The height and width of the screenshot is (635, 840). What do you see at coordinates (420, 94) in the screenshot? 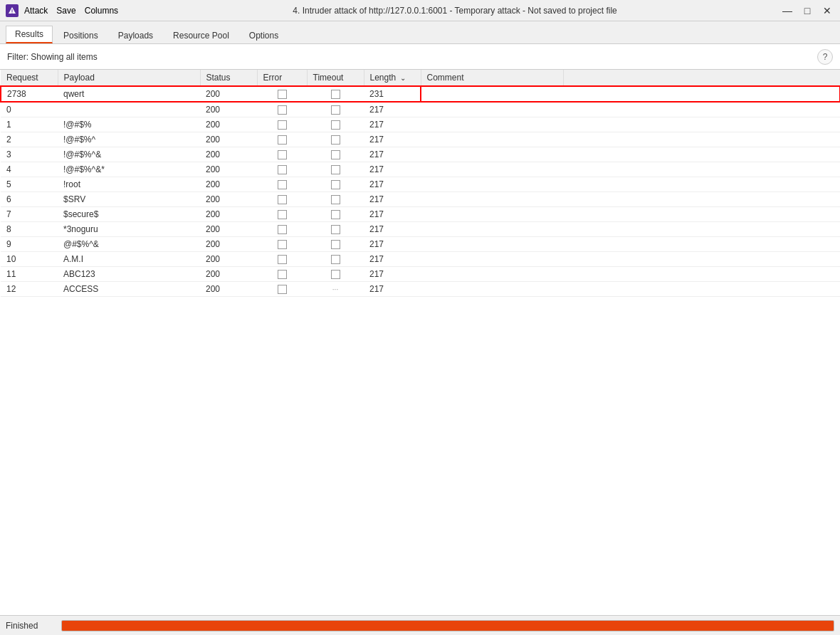
I see `table-row: 2738qwert200231` at bounding box center [420, 94].